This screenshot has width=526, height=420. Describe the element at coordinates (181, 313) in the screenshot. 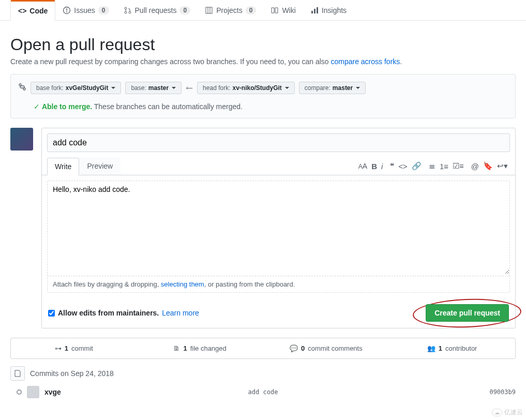

I see `learn-more-link: Learn more` at that location.